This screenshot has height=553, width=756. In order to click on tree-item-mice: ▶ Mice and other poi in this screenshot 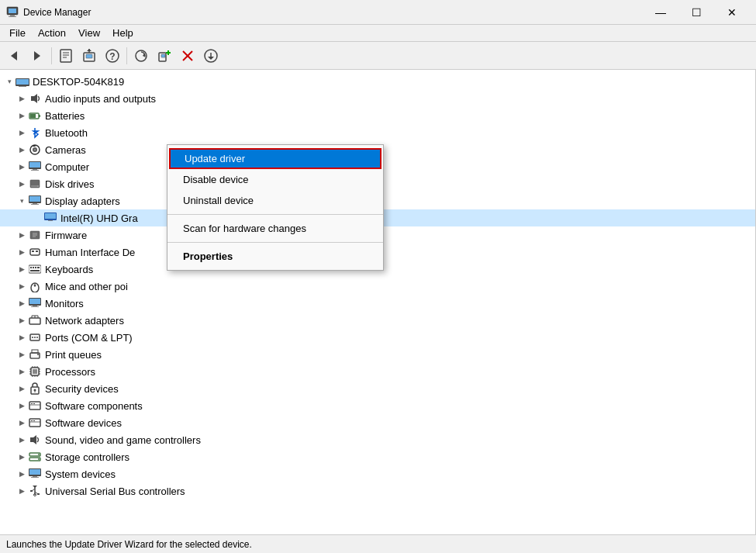, I will do `click(378, 286)`.